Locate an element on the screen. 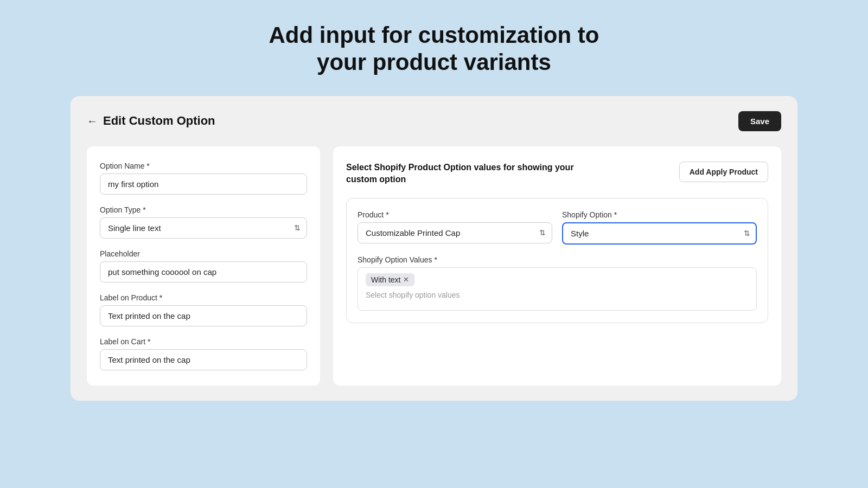  label-on-product-input is located at coordinates (203, 316).